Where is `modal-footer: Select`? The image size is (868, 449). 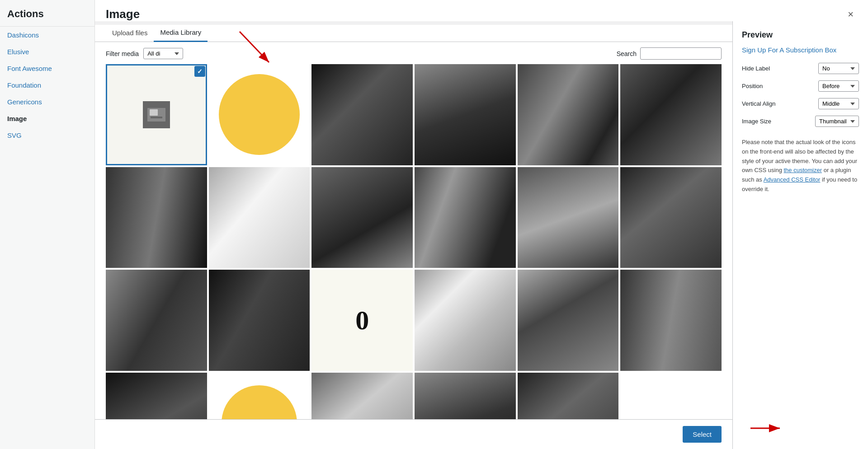
modal-footer: Select is located at coordinates (414, 434).